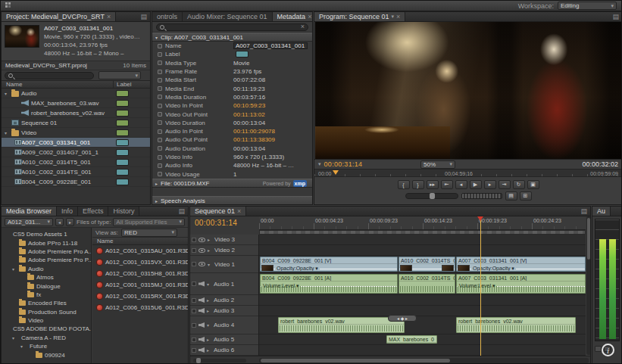 Image resolution: width=622 pixels, height=364 pixels. Describe the element at coordinates (404, 185) in the screenshot. I see `go-to-in-button: {` at that location.